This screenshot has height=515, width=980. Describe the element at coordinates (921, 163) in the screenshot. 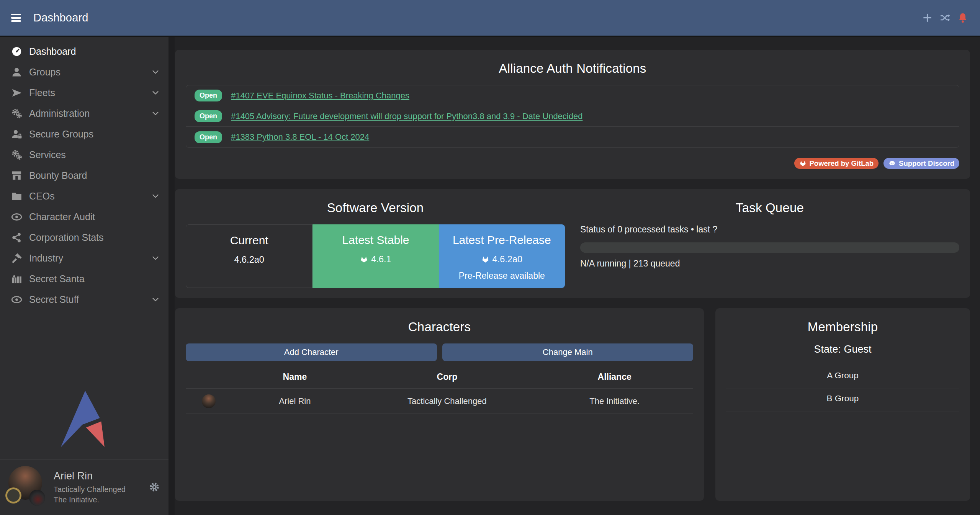

I see `support-discord-badge: Support Discord` at that location.